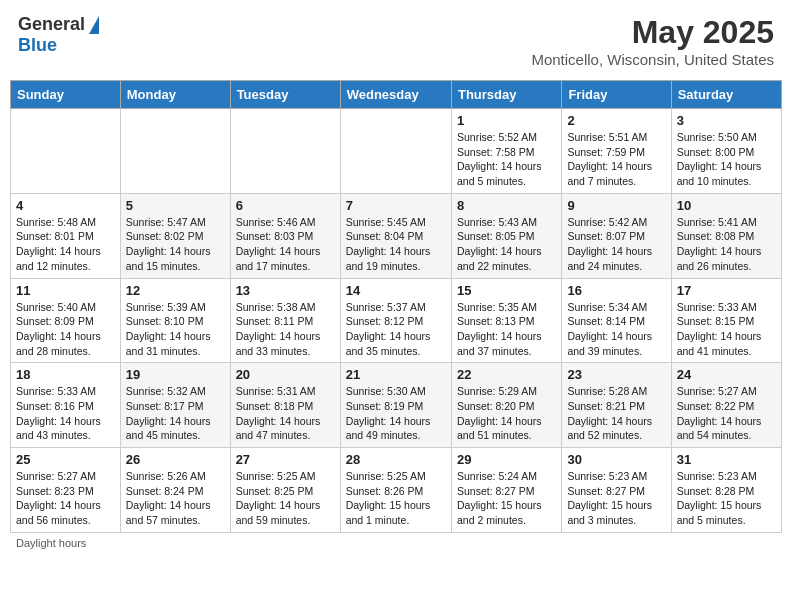 This screenshot has height=612, width=792. I want to click on day-info: Sunrise: 5:25 AM Sunset: 8:26 PM Dayligh…, so click(396, 498).